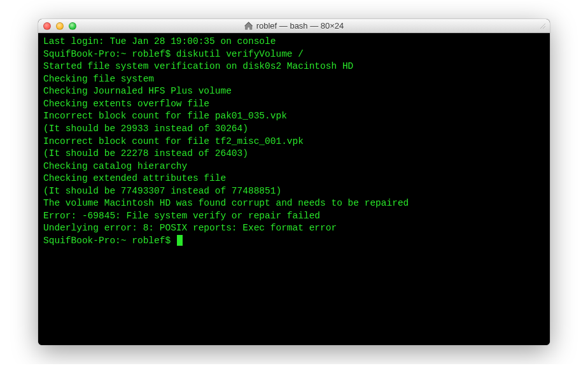  Describe the element at coordinates (294, 80) in the screenshot. I see `terminal-line: Checking file system` at that location.